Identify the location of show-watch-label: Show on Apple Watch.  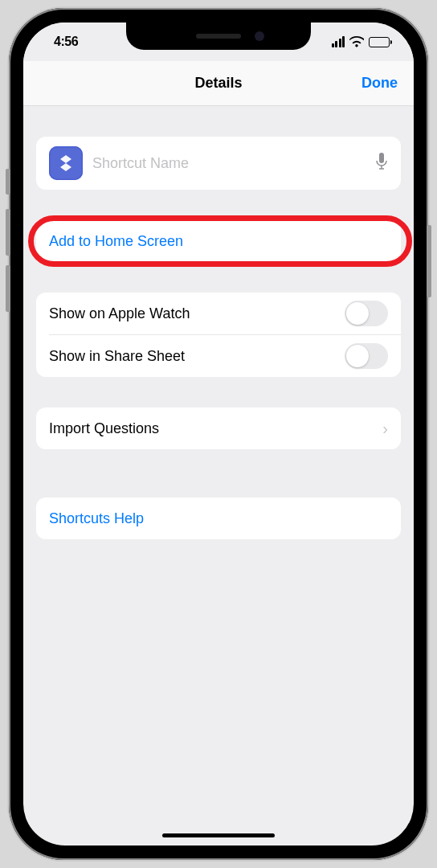
(119, 313).